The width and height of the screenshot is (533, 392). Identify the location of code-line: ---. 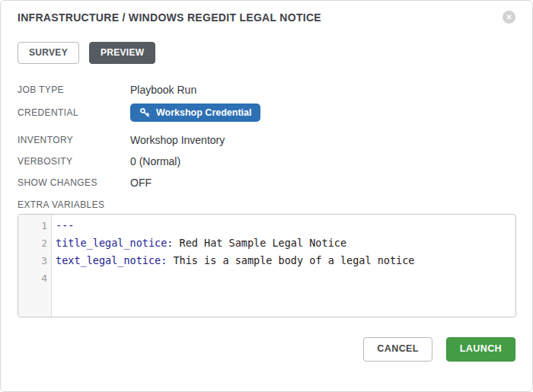
(286, 225).